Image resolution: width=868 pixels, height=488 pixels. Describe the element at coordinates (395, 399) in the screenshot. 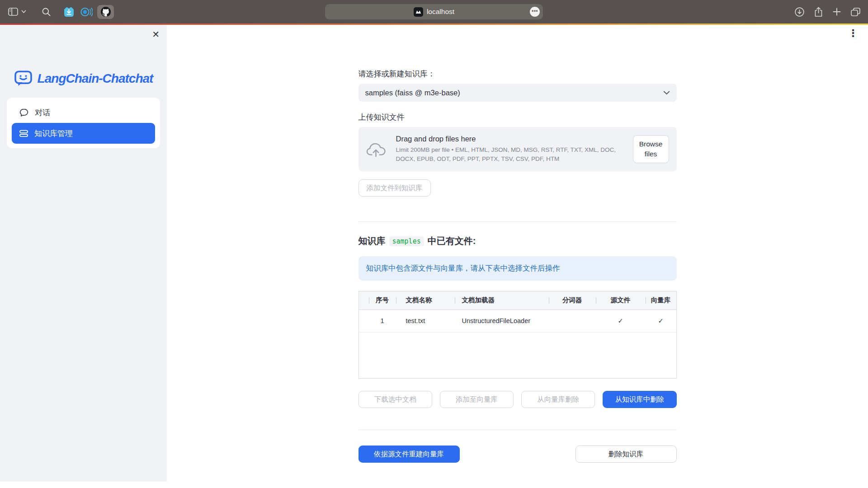

I see `download-selected-button: 下载选中文档` at that location.